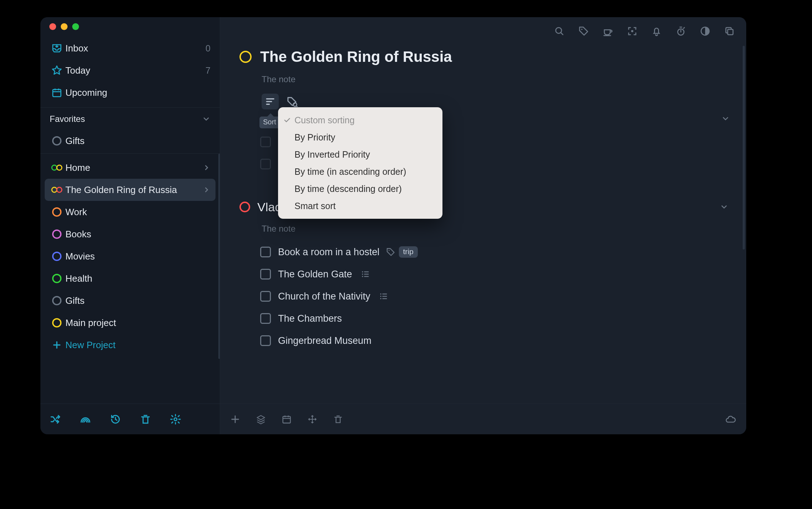  What do you see at coordinates (408, 252) in the screenshot?
I see `task-tag: trip` at bounding box center [408, 252].